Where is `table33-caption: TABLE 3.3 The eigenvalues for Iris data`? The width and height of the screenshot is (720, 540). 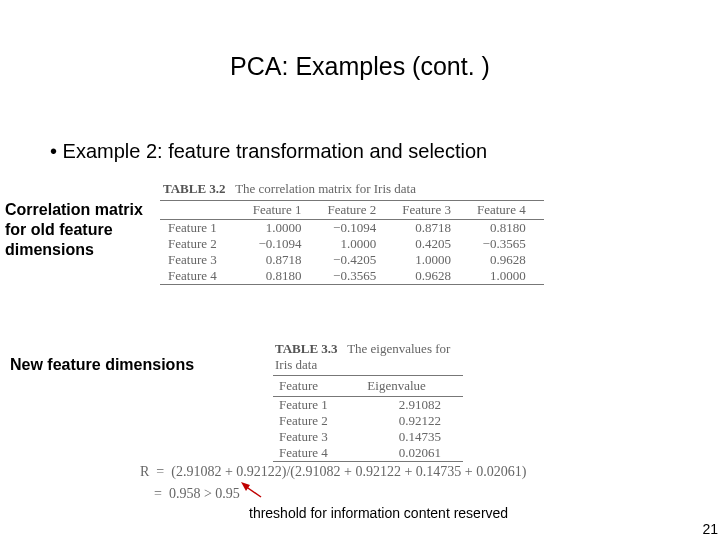 table33-caption: TABLE 3.3 The eigenvalues for Iris data is located at coordinates (369, 356).